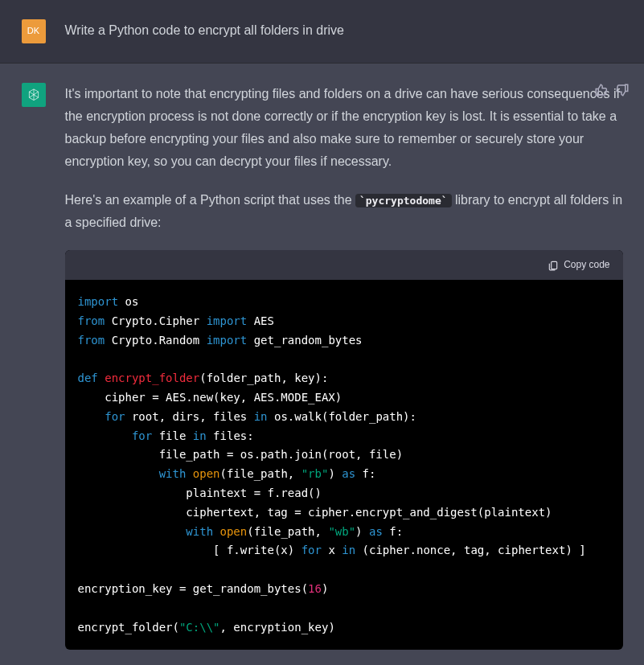 The width and height of the screenshot is (644, 665). What do you see at coordinates (344, 31) in the screenshot?
I see `user-message-content: Write a Python code to encrypt all folde…` at bounding box center [344, 31].